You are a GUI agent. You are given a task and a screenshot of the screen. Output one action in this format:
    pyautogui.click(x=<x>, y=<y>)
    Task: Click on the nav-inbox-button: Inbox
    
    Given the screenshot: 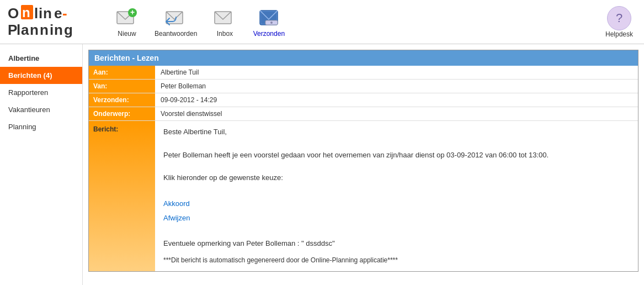 What is the action you would take?
    pyautogui.click(x=225, y=22)
    